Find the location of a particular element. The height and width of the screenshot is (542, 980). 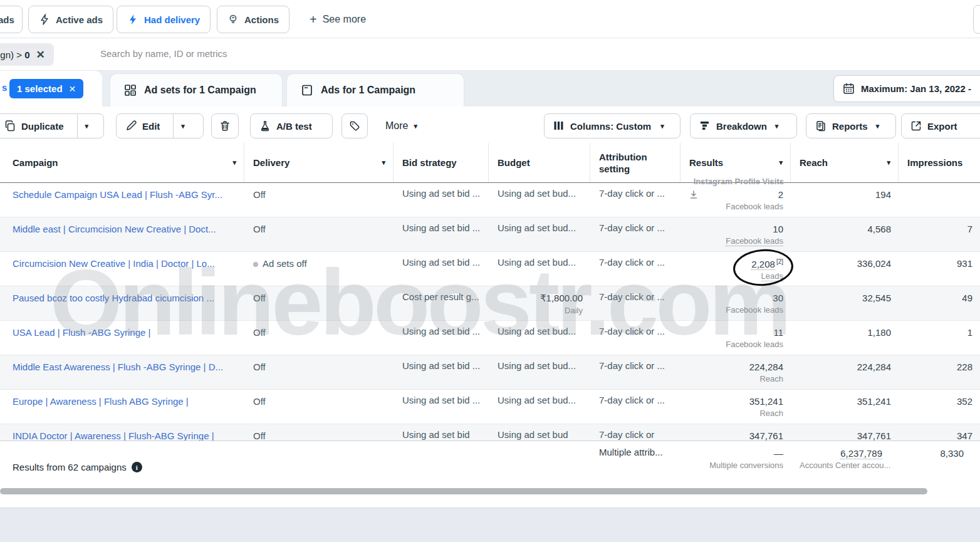

campaign-link: Schedule Campaign USA Lead | Flush -ABG … is located at coordinates (118, 194).